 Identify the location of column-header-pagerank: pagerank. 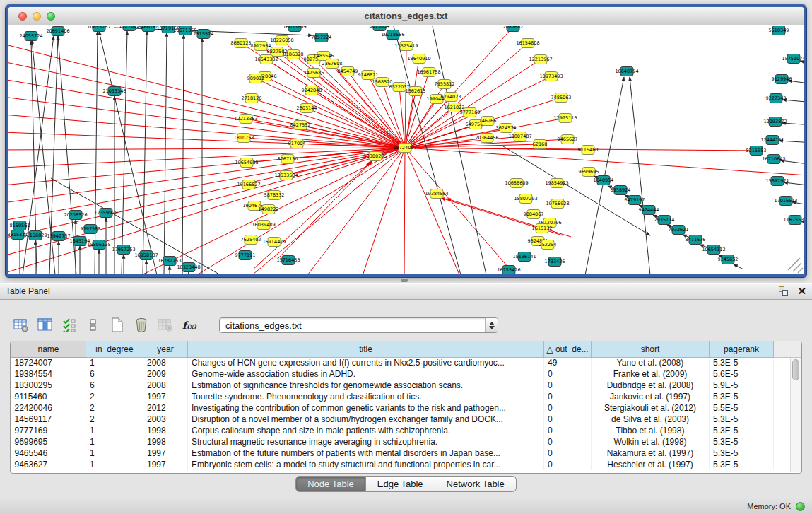
(742, 349).